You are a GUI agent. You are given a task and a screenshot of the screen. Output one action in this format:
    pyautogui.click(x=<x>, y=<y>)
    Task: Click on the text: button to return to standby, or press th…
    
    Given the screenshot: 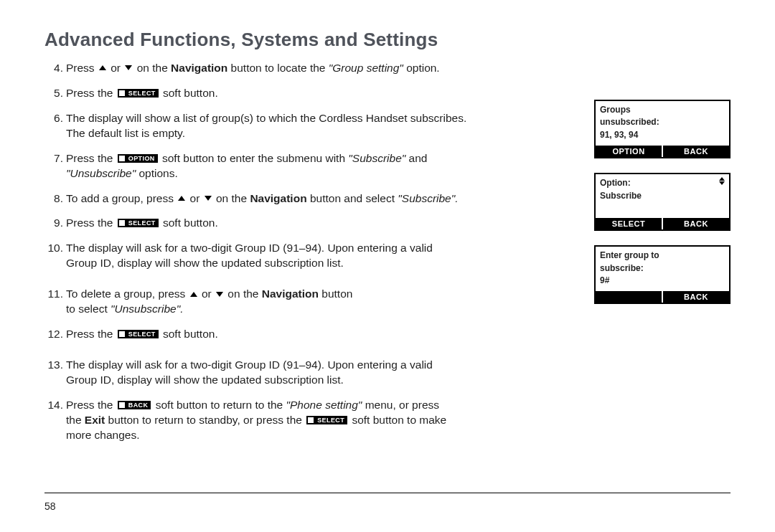 What is the action you would take?
    pyautogui.click(x=207, y=420)
    